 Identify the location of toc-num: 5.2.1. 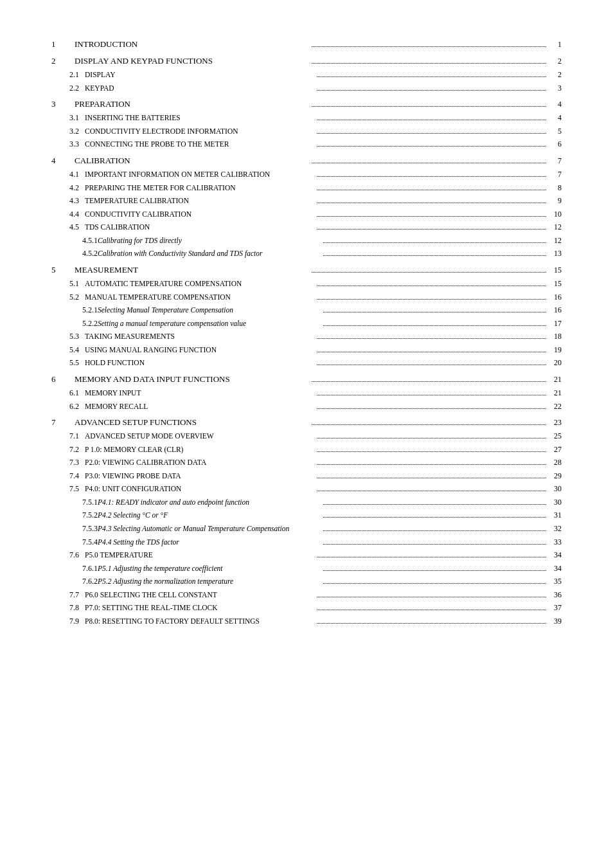
(75, 310).